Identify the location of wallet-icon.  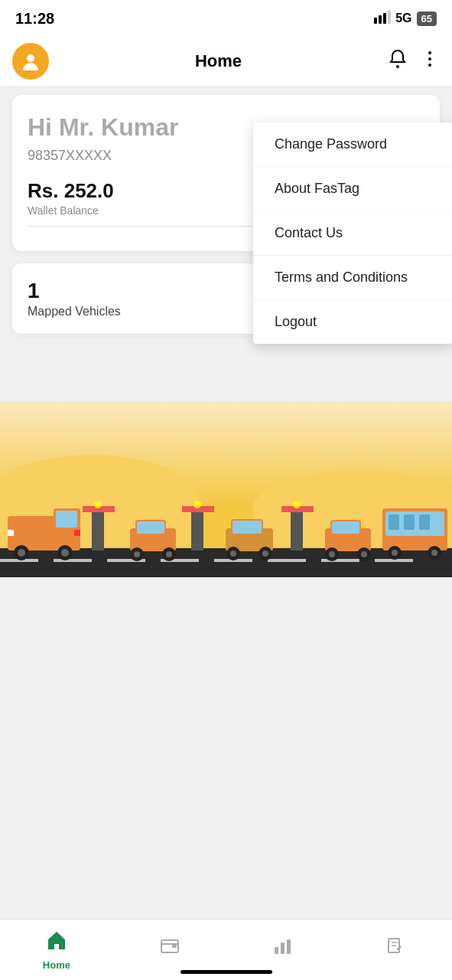
(170, 948).